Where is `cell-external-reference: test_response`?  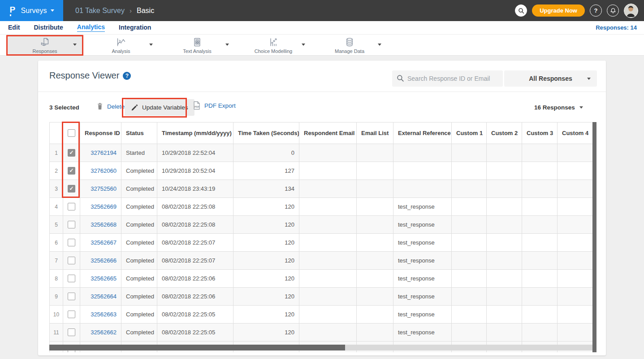 cell-external-reference: test_response is located at coordinates (423, 297).